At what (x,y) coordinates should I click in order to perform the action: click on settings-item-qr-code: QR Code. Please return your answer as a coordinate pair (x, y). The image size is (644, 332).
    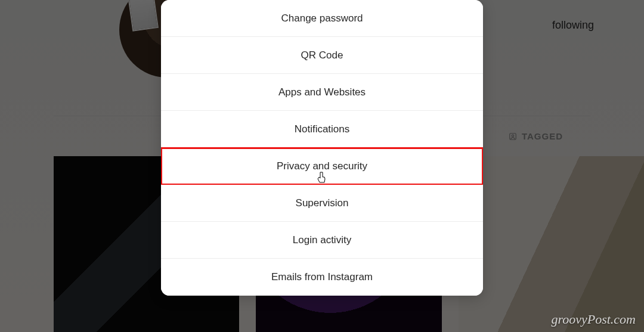
    Looking at the image, I should click on (322, 55).